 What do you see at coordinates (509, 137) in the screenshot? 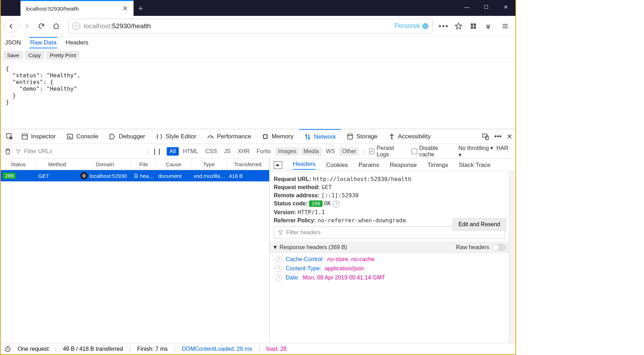
I see `close-devtools-icon: ✕` at bounding box center [509, 137].